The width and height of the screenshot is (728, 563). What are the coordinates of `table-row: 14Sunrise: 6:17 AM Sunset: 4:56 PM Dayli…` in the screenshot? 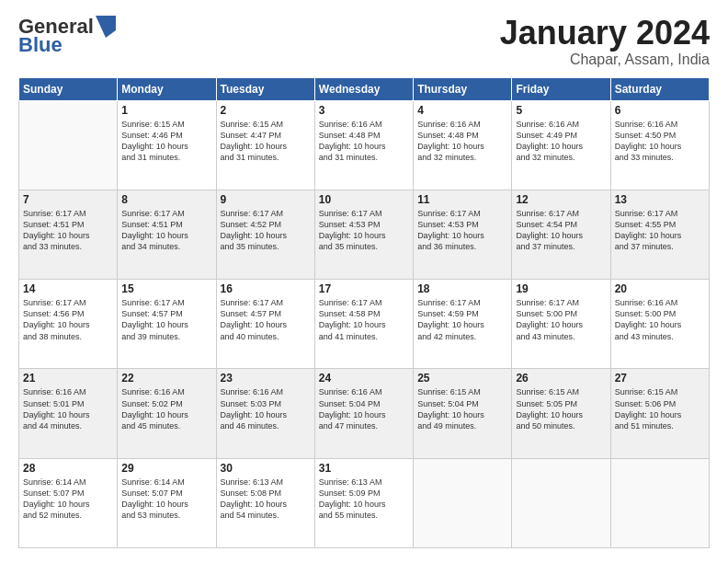 It's located at (68, 324).